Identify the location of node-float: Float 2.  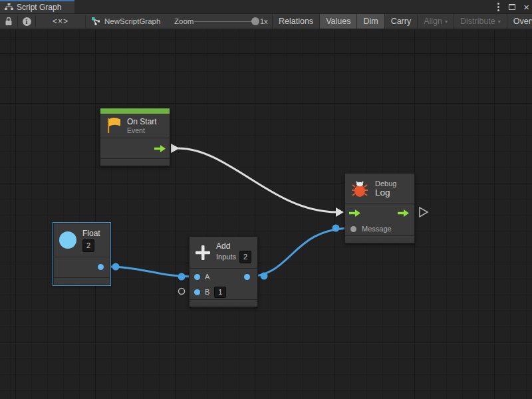
(82, 254).